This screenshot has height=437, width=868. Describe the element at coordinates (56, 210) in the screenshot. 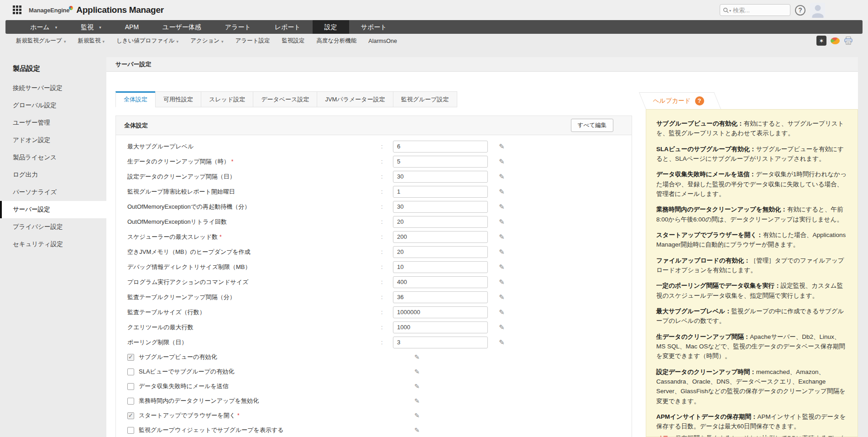

I see `sidebar-item-server-settings: サーバー設定` at that location.